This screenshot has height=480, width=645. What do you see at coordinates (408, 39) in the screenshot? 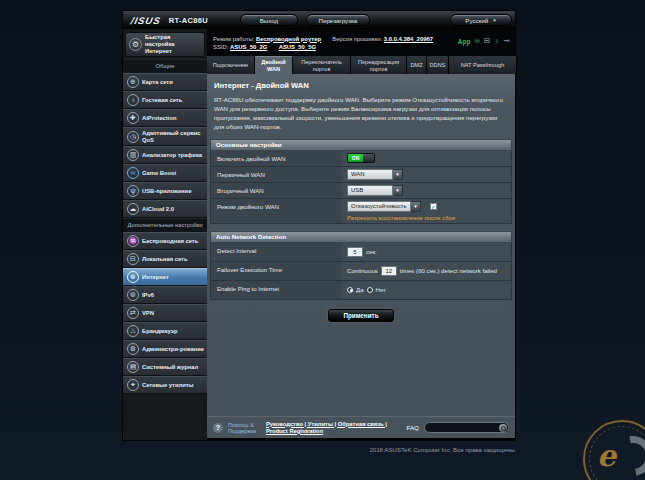
I see `firmware-version-link: 3.0.0.4.384_20967` at bounding box center [408, 39].